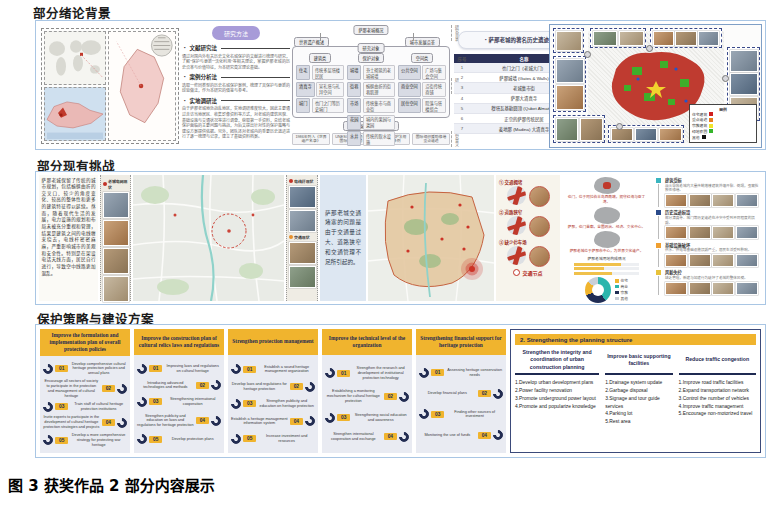  Describe the element at coordinates (422, 90) in the screenshot. I see `flow-item: 商业空间沿街传统商铺` at that location.